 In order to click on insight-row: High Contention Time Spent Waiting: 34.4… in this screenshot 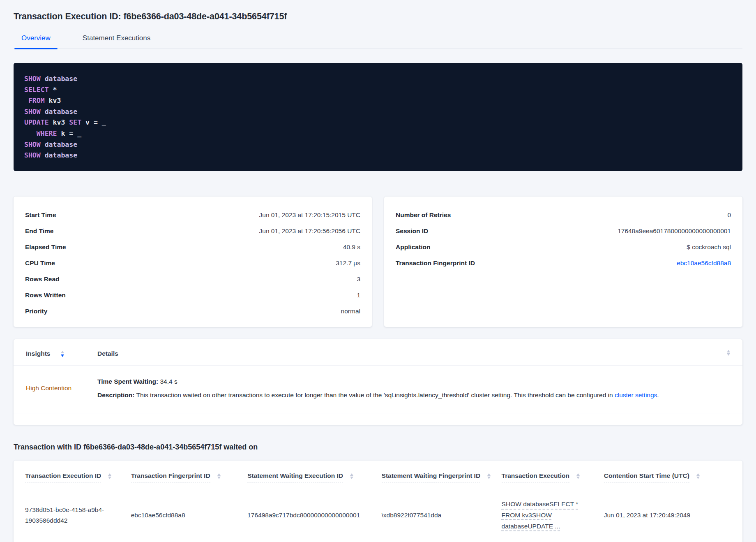, I will do `click(378, 390)`.